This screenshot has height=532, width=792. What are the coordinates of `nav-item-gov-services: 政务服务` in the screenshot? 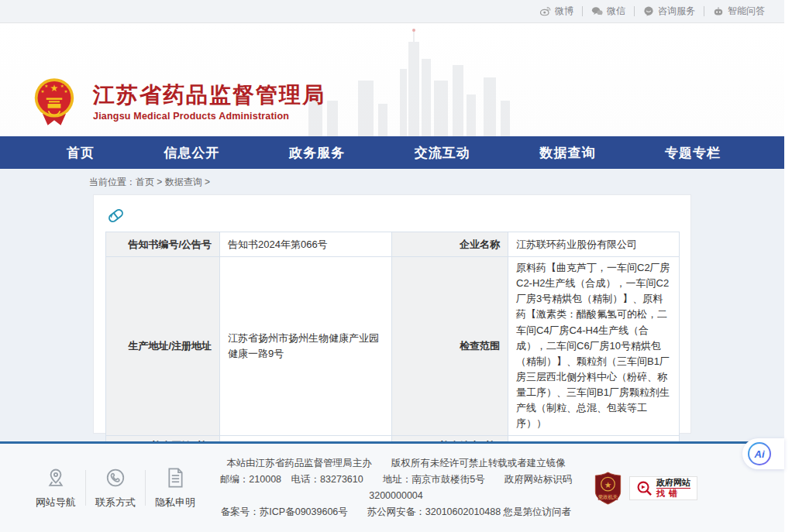 It's located at (317, 153).